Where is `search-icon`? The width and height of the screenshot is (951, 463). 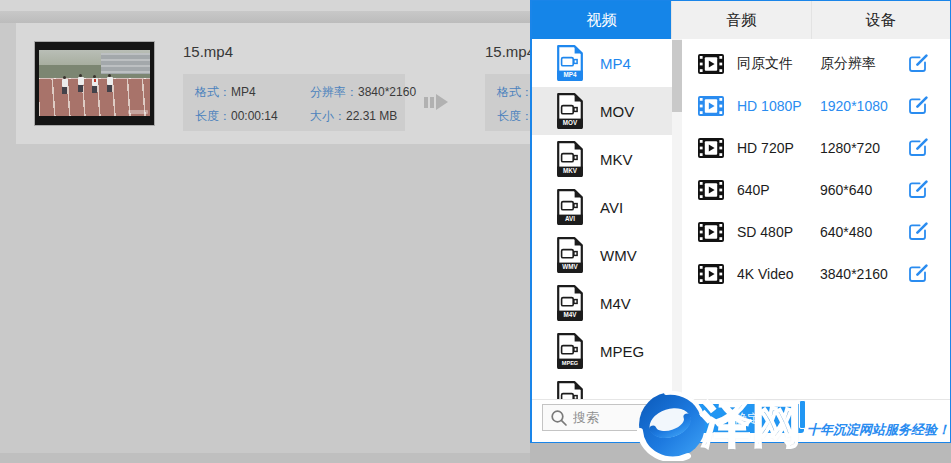 search-icon is located at coordinates (559, 418).